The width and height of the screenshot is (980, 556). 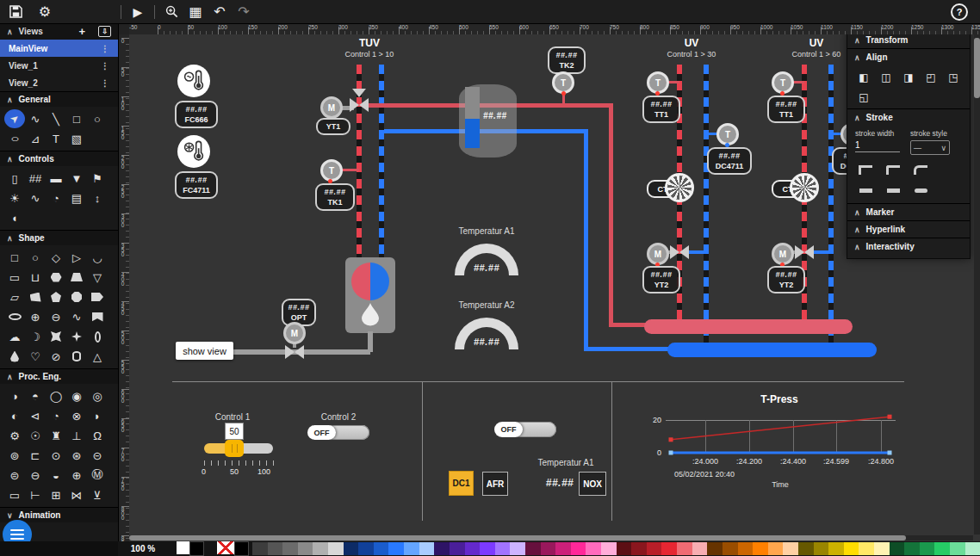 I want to click on valve-yt2-uv2, so click(x=804, y=252).